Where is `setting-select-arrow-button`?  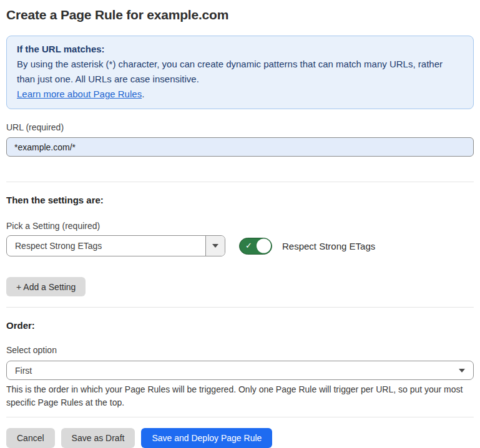
setting-select-arrow-button is located at coordinates (215, 246).